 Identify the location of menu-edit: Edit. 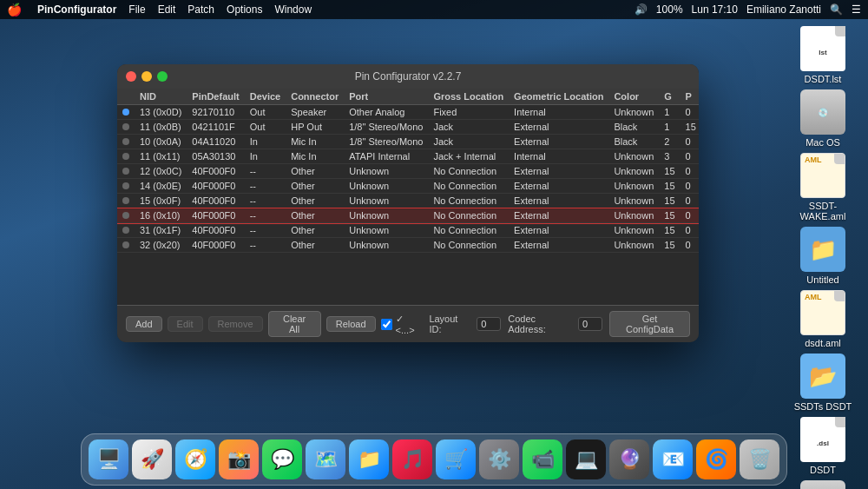
(167, 10).